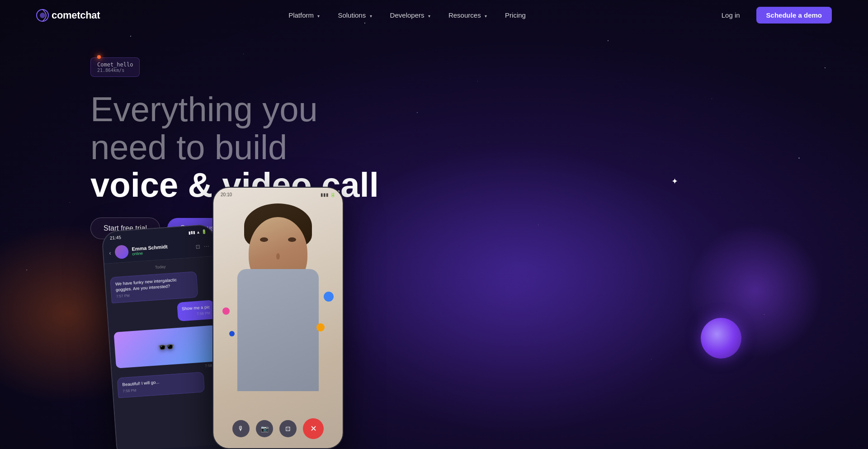  Describe the element at coordinates (115, 67) in the screenshot. I see `comet-badge: Comet_hello 21.864km/s` at that location.